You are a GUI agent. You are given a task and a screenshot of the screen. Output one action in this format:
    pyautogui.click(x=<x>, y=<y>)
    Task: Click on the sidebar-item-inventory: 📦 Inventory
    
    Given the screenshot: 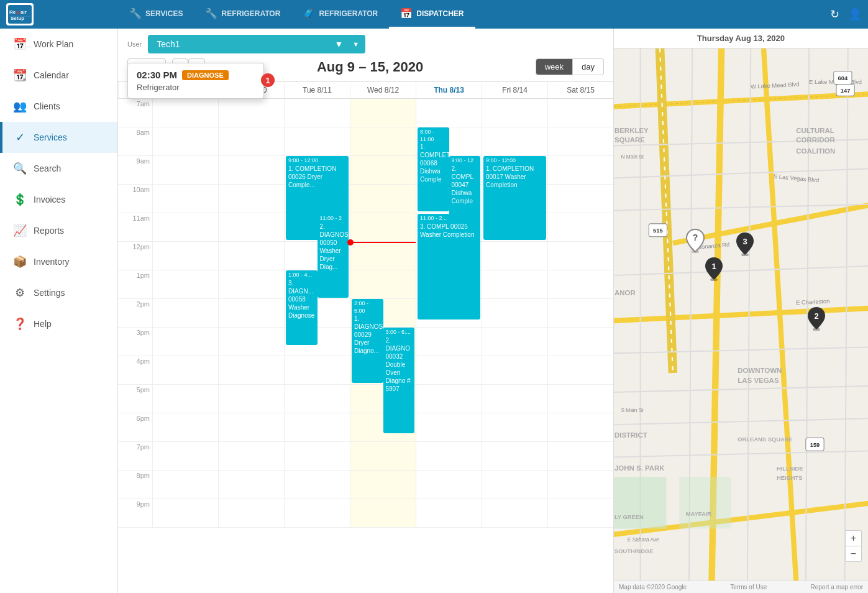 What is the action you would take?
    pyautogui.click(x=58, y=262)
    